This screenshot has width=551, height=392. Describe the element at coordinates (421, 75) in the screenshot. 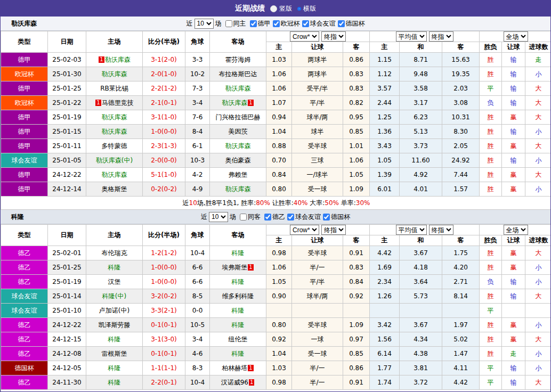

I see `avg-draw-cell: 9.48` at that location.